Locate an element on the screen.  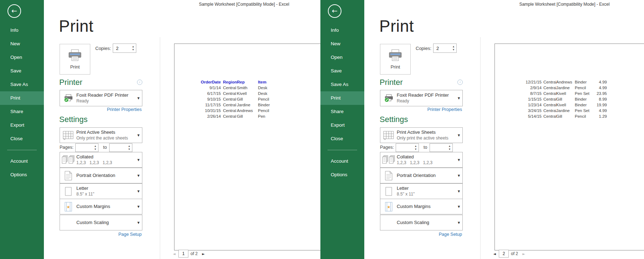
collated-icon is located at coordinates (389, 160).